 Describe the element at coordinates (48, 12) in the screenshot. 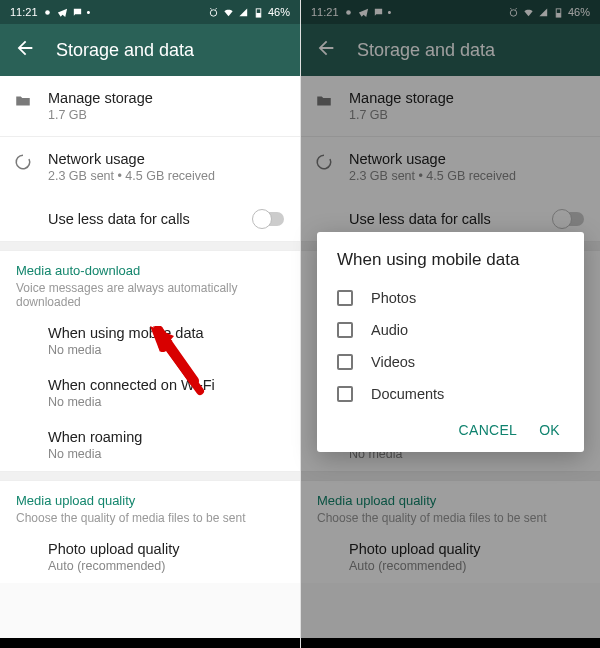

I see `status-icon` at that location.